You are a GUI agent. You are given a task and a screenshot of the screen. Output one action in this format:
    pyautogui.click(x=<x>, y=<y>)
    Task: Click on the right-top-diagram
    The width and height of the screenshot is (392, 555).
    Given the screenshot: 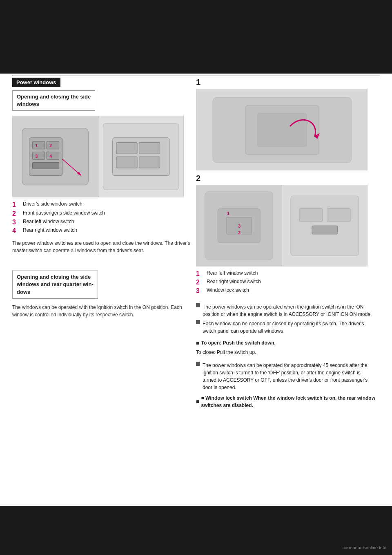 What is the action you would take?
    pyautogui.click(x=282, y=130)
    